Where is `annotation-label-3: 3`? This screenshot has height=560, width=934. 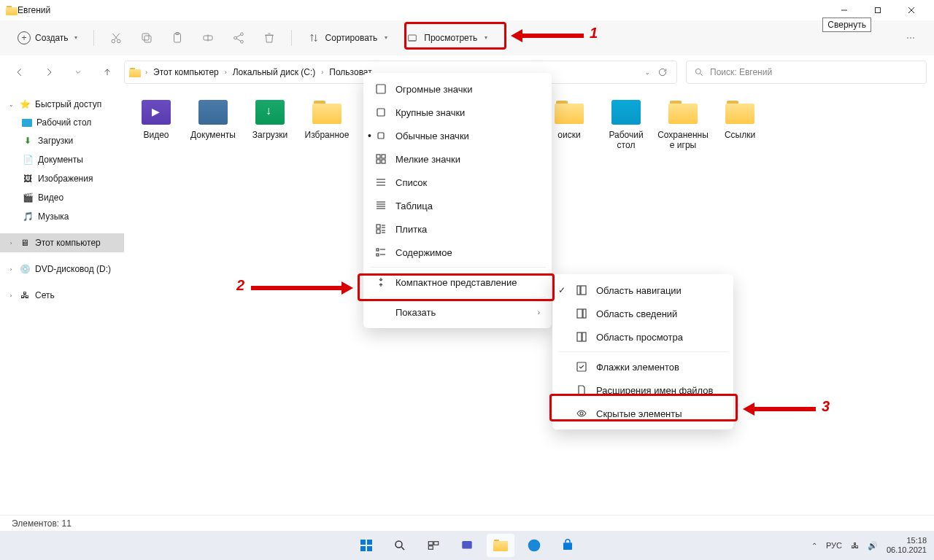
annotation-label-3: 3 is located at coordinates (826, 407).